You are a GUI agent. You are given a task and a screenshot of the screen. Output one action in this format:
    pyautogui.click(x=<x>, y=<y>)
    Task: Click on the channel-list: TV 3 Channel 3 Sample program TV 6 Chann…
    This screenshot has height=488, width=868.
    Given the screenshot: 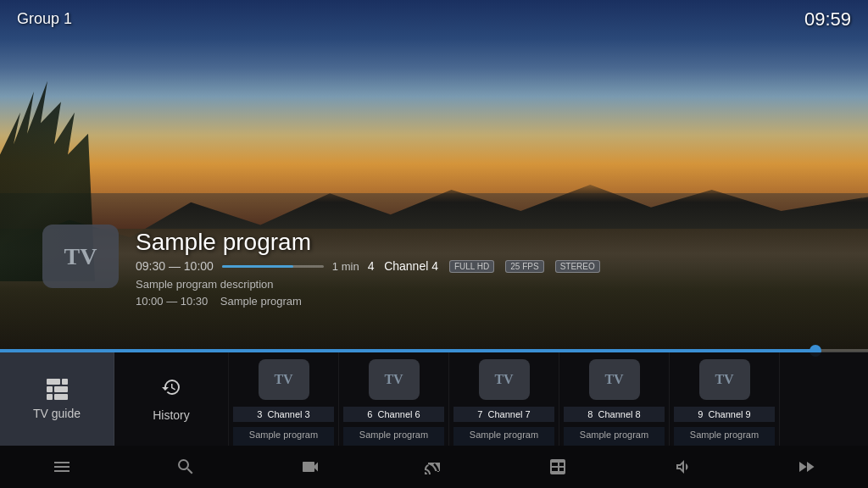 What is the action you would take?
    pyautogui.click(x=548, y=399)
    